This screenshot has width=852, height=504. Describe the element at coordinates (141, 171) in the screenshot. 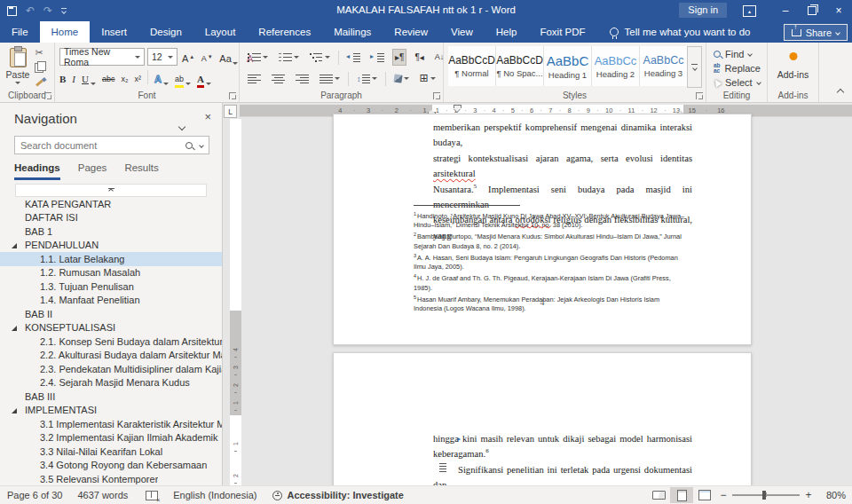

I see `nav-tab-results: Results` at that location.